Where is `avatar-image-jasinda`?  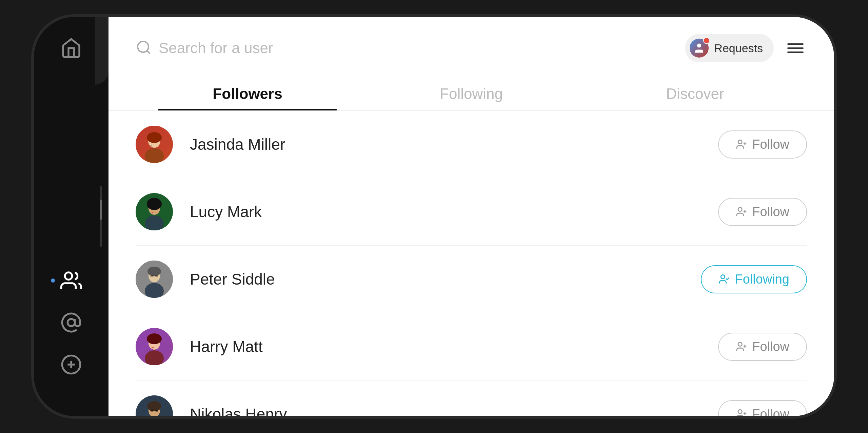
avatar-image-jasinda is located at coordinates (154, 144).